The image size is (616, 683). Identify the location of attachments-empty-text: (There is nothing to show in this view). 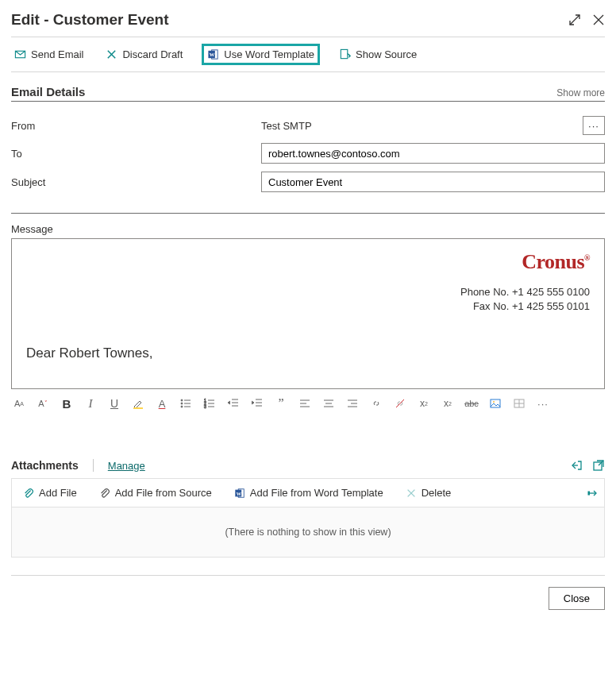
(308, 532).